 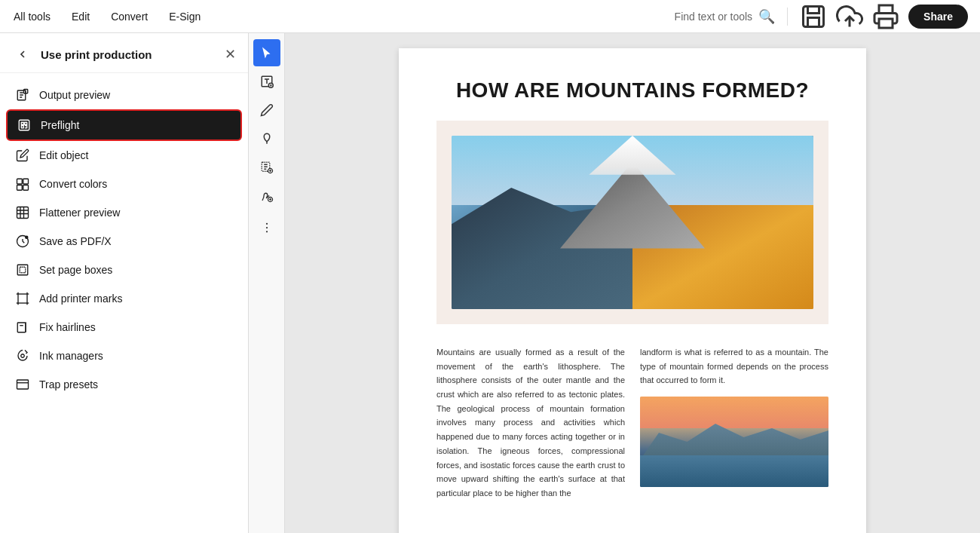 What do you see at coordinates (124, 95) in the screenshot?
I see `menu-item-output-preview: Output preview` at bounding box center [124, 95].